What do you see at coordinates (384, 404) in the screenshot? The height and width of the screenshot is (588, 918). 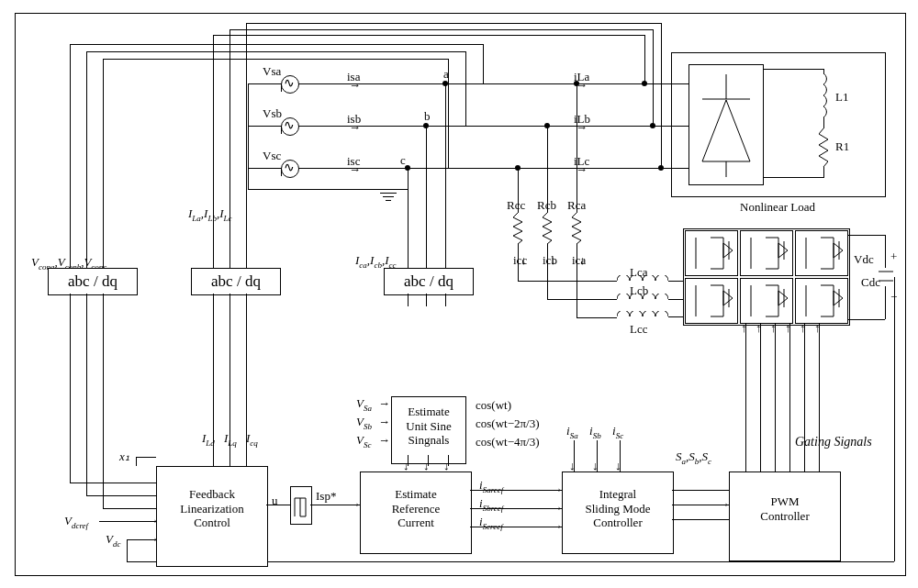 I see `vsa-ar` at bounding box center [384, 404].